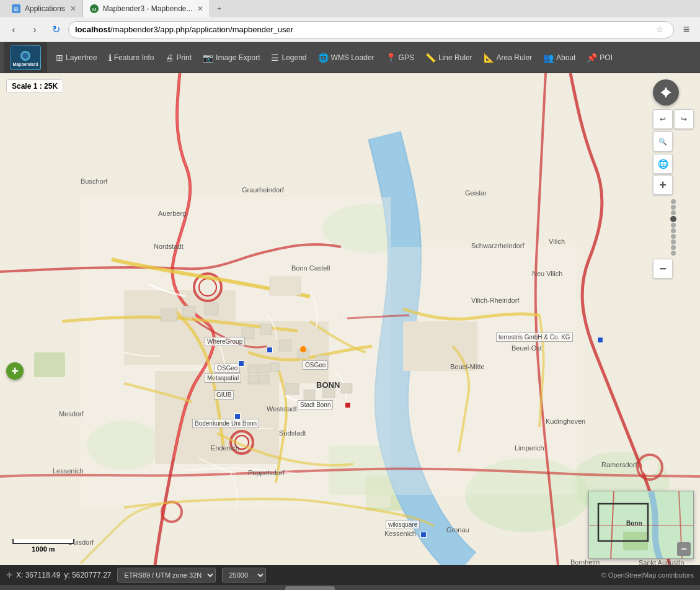  Describe the element at coordinates (219, 9) in the screenshot. I see `new-tab-button: +` at that location.